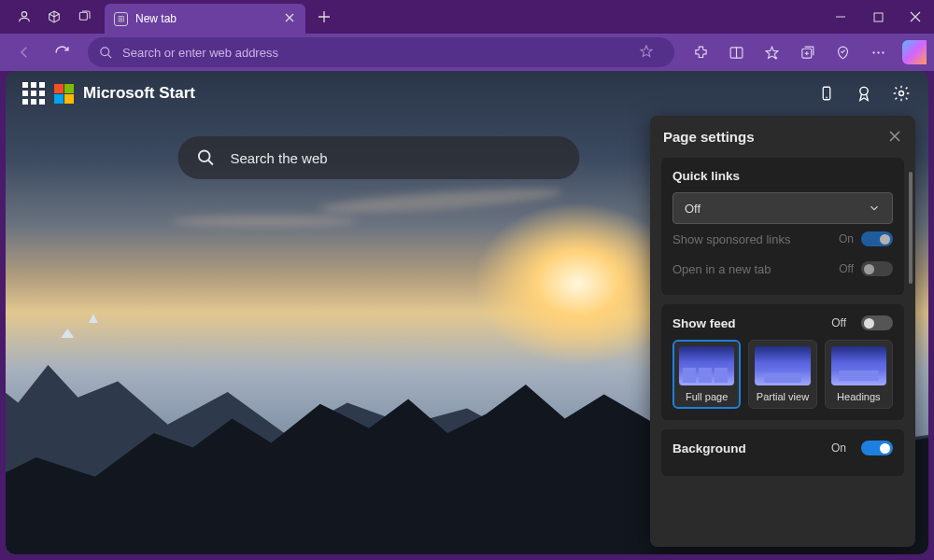 The width and height of the screenshot is (934, 560). I want to click on copilot-button, so click(914, 52).